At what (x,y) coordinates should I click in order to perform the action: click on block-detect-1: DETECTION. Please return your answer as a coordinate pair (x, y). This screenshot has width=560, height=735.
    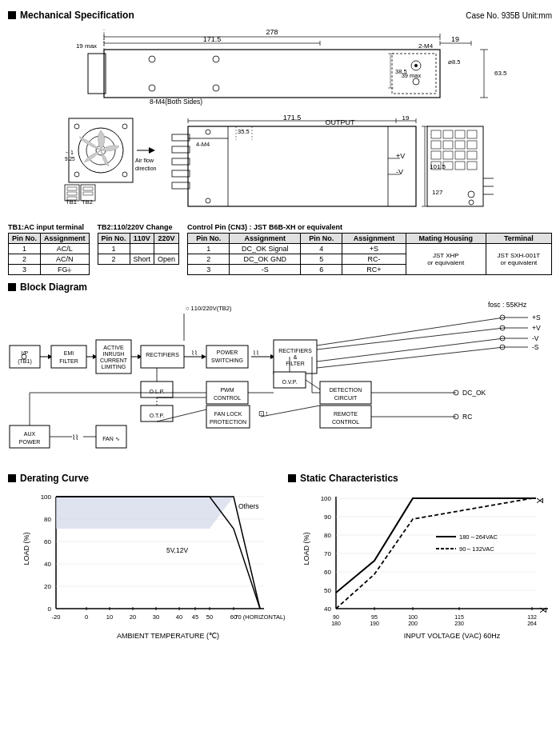
    Looking at the image, I should click on (346, 390).